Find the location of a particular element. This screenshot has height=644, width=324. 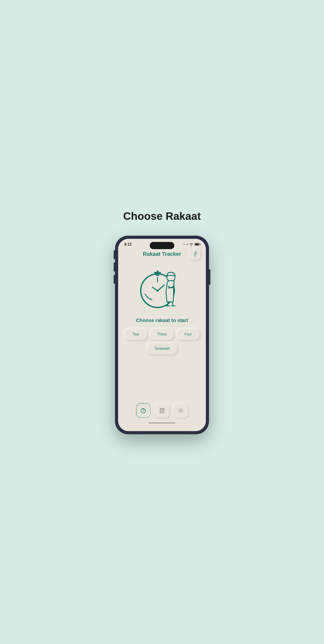

wifi-icon is located at coordinates (191, 244).